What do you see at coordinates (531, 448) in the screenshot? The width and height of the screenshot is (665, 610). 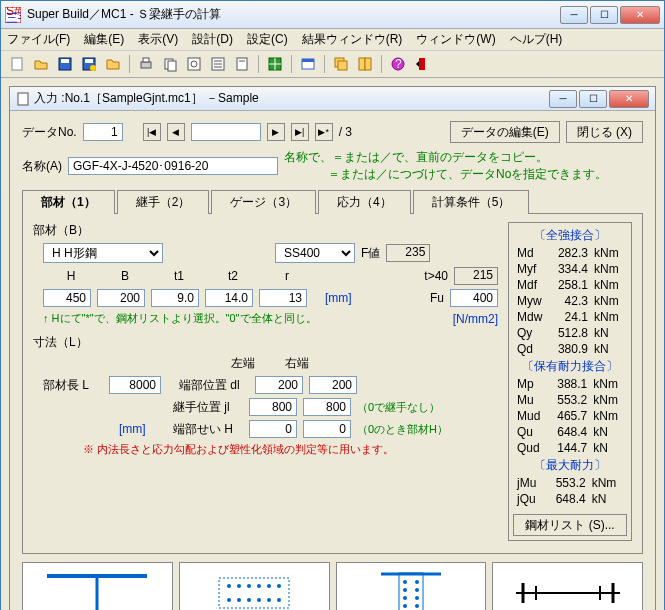 I see `qud-label: Qud` at bounding box center [531, 448].